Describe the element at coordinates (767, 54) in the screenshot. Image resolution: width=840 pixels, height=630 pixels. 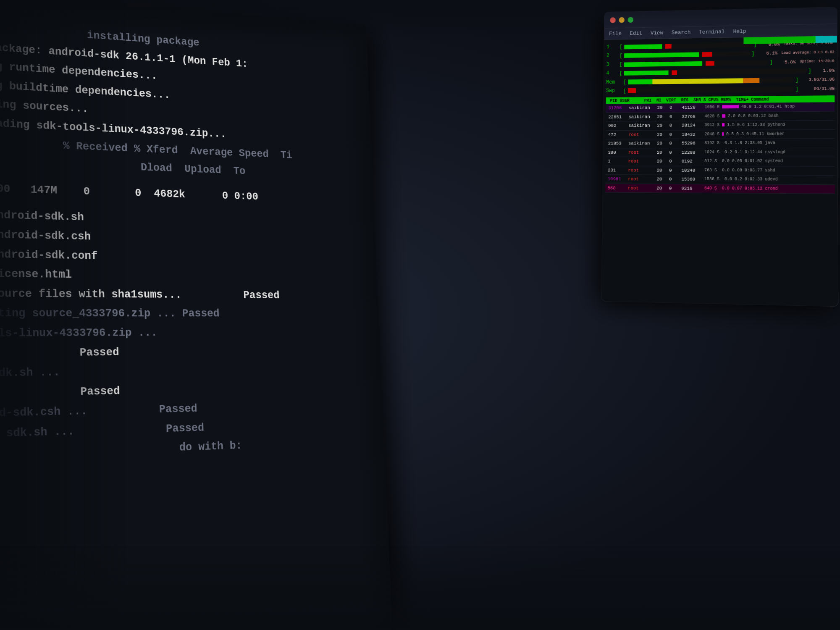
I see `cpu-val-2: 6.1%` at that location.